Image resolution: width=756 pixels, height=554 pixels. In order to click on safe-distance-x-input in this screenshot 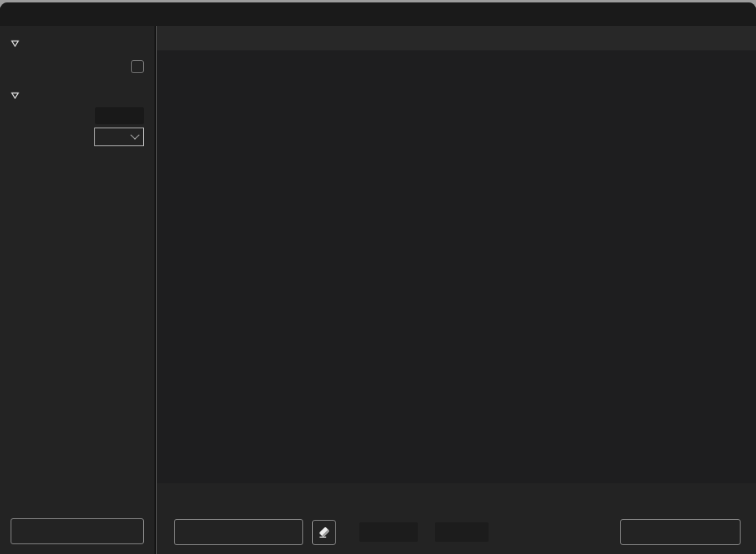, I will do `click(389, 532)`.